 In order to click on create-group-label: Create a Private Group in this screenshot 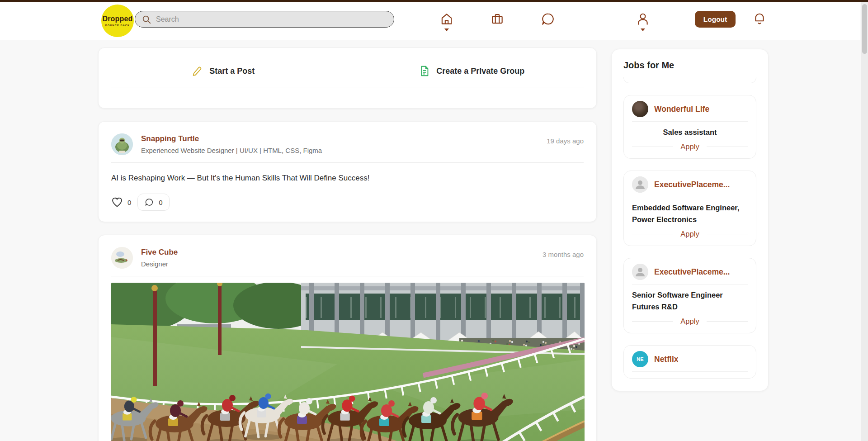, I will do `click(480, 71)`.